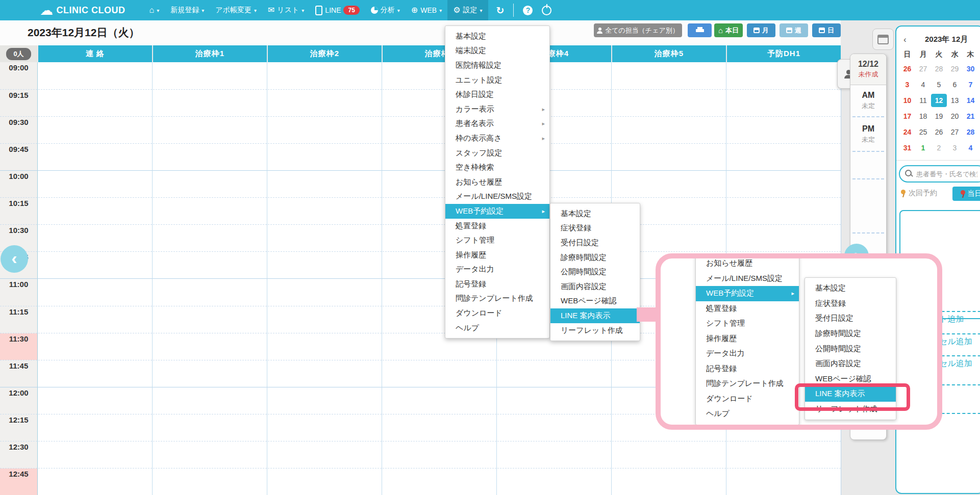 Image resolution: width=980 pixels, height=495 pixels. What do you see at coordinates (497, 65) in the screenshot?
I see `menu-item-医院情報設定: 医院情報設定` at bounding box center [497, 65].